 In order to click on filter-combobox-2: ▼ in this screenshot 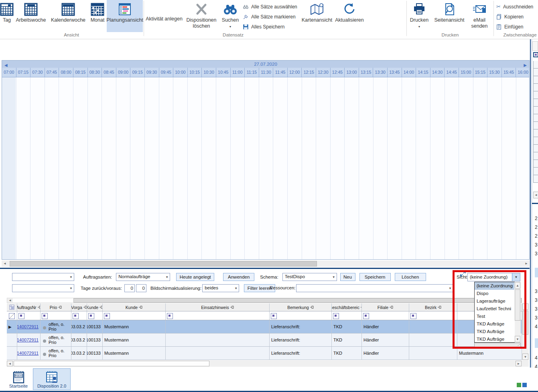, I will do `click(43, 288)`.